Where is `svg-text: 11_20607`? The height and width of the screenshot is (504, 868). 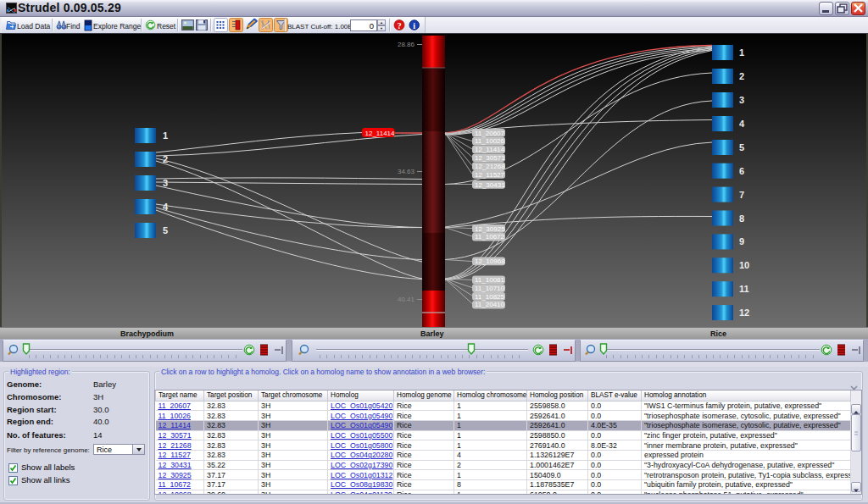 svg-text: 11_20607 is located at coordinates (490, 134).